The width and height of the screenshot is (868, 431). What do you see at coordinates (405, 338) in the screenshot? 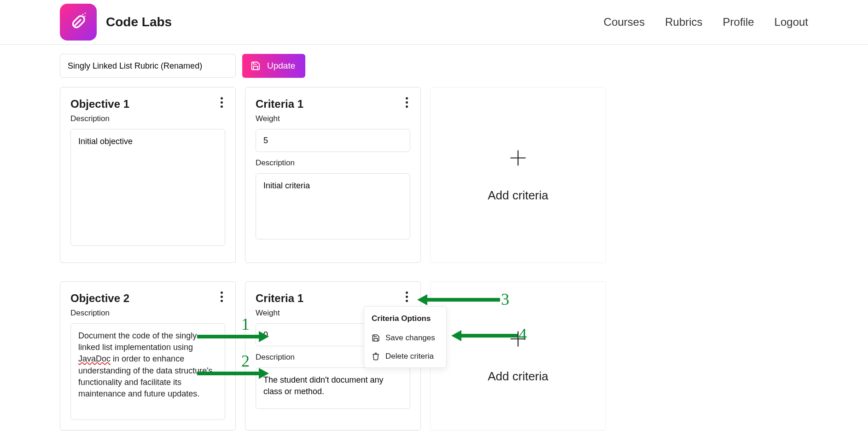
I see `popover-save-changes: Save changes` at bounding box center [405, 338].